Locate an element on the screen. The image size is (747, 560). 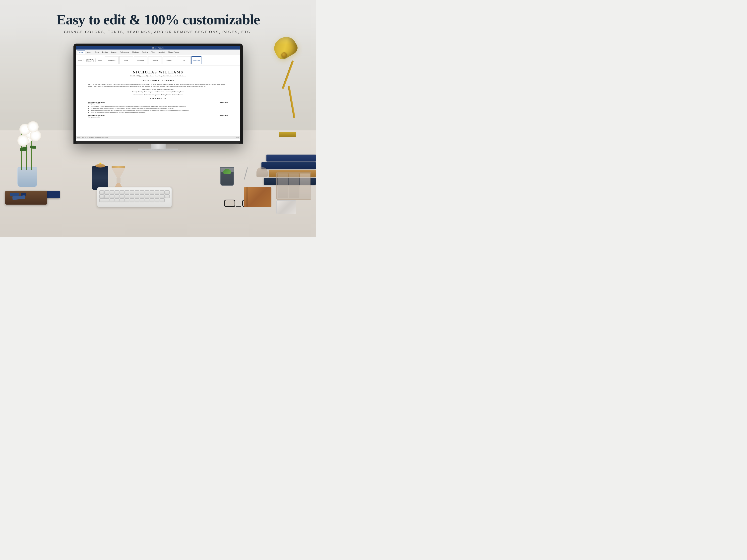
tab-draw: Draw is located at coordinates (97, 52).